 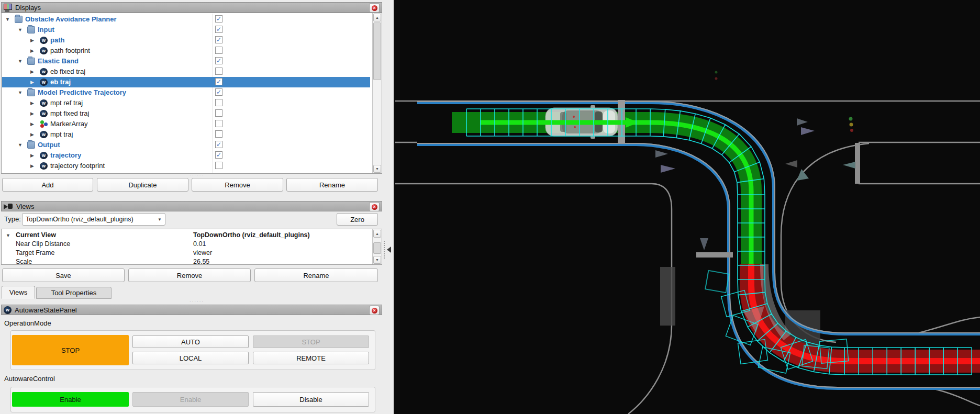 I want to click on zero-button: Zero, so click(x=357, y=219).